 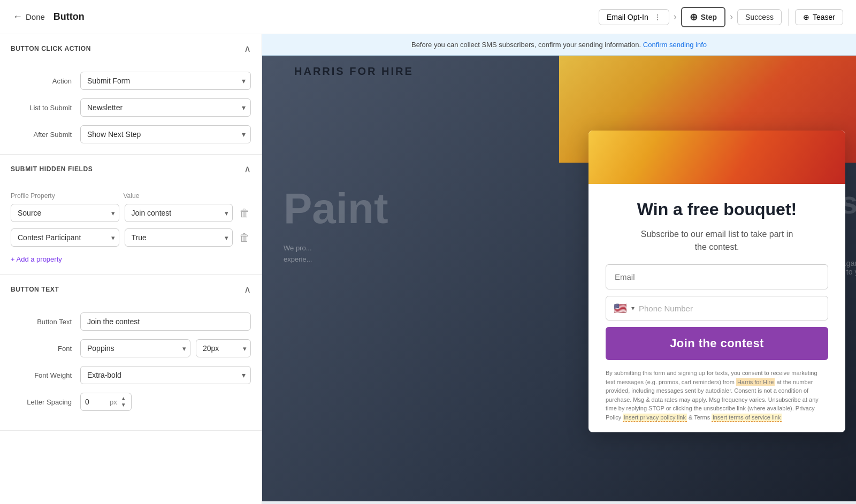 I want to click on phone-placeholder: Phone Number, so click(x=666, y=308).